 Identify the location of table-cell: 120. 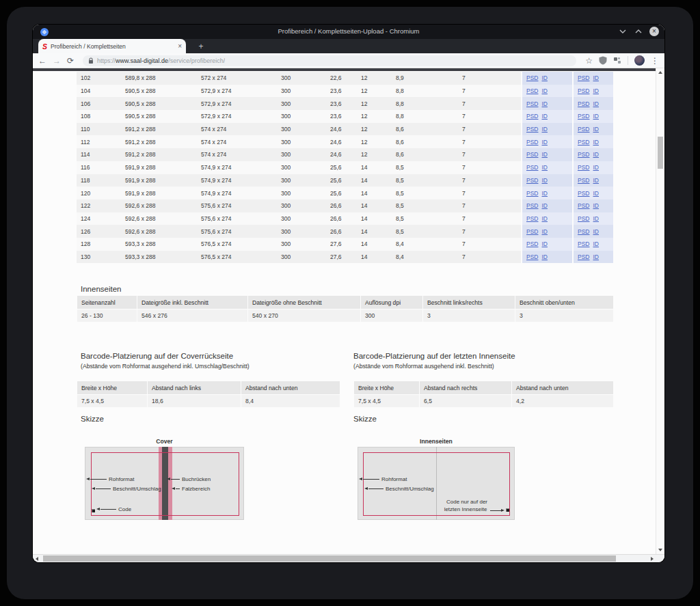
(98, 193).